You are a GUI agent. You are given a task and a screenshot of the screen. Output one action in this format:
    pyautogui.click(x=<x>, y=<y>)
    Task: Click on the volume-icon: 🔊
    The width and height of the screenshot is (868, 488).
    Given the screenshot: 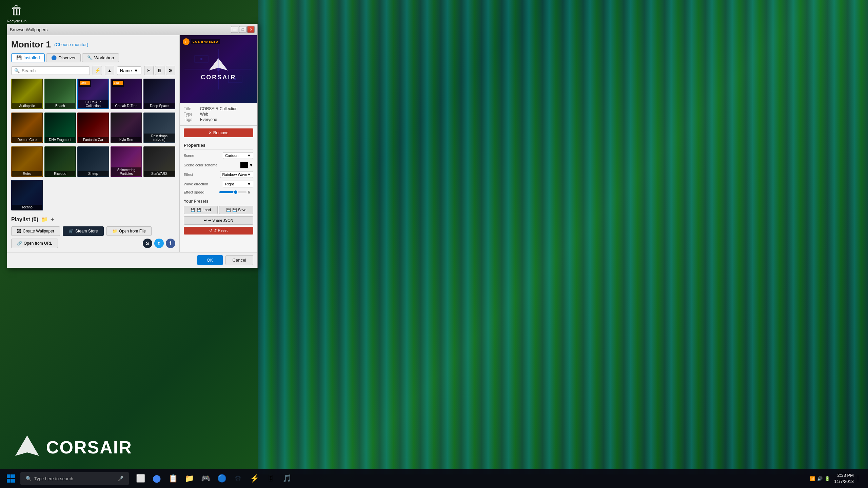 What is the action you would take?
    pyautogui.click(x=820, y=479)
    